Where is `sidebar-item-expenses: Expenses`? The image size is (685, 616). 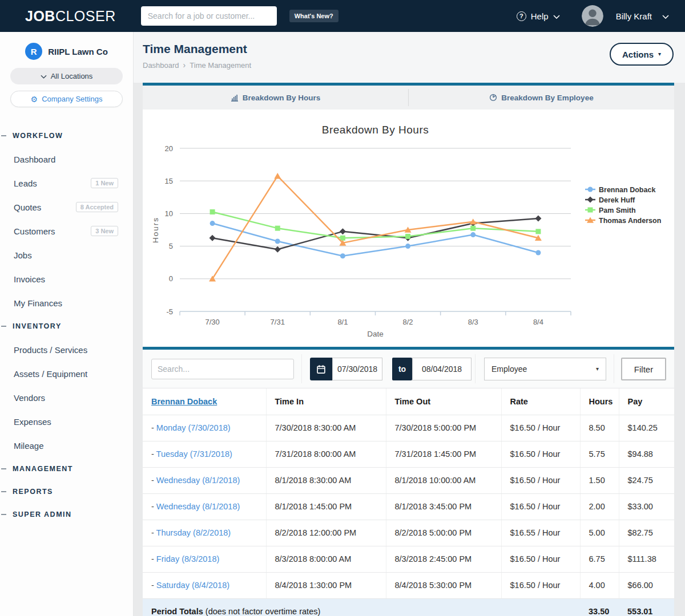 sidebar-item-expenses: Expenses is located at coordinates (66, 422).